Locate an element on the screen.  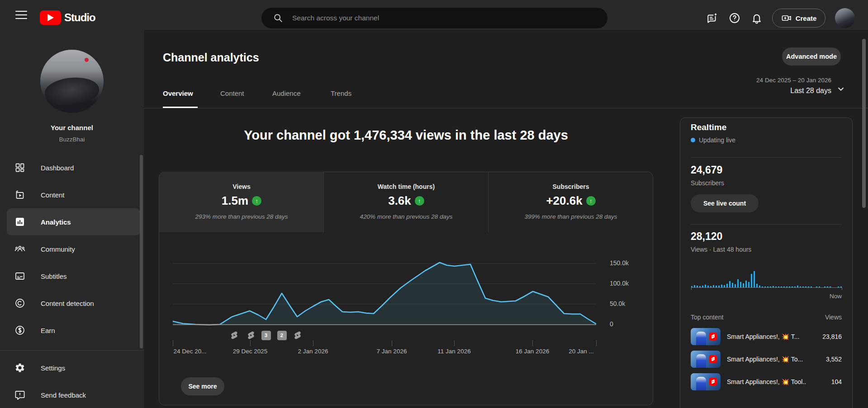
studio-wordmark: Studio is located at coordinates (80, 18).